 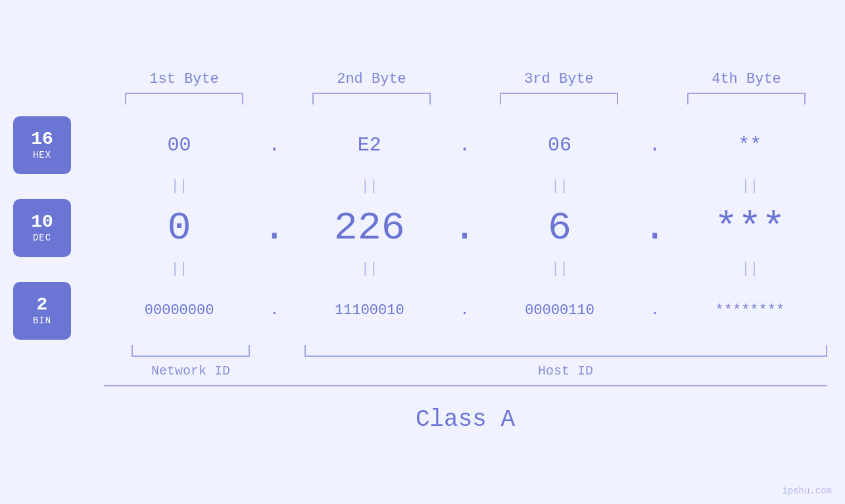 I want to click on watermark: ipshu.com, so click(x=807, y=491).